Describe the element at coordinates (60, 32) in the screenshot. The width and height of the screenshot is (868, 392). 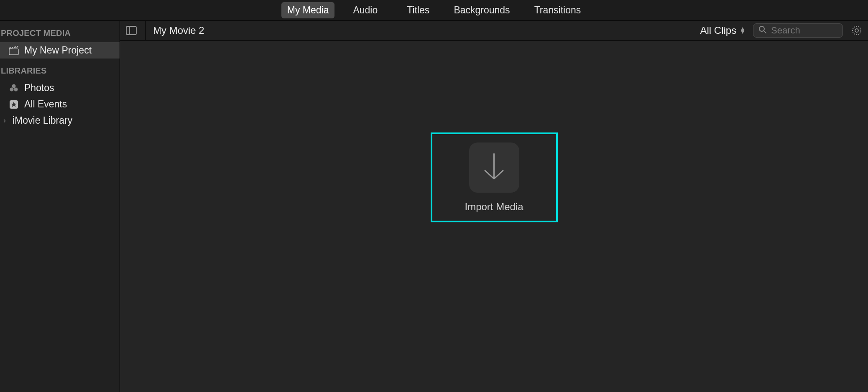
I see `sidebar-header-project-media: PROJECT MEDIA` at that location.